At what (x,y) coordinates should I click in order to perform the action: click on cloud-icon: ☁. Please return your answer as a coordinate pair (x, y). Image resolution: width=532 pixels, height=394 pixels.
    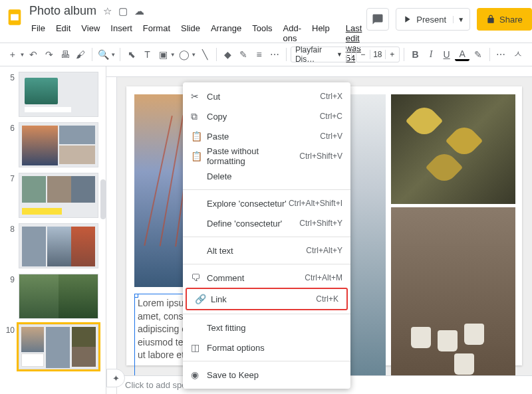
    Looking at the image, I should click on (140, 11).